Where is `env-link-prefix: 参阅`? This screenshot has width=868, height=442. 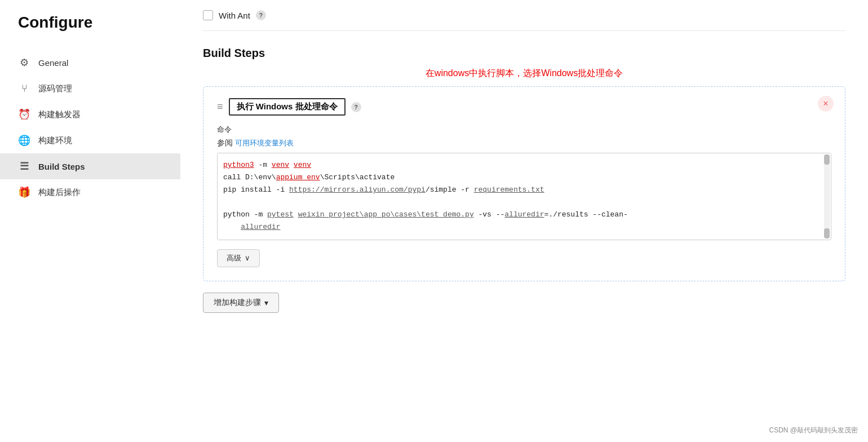
env-link-prefix: 参阅 is located at coordinates (226, 143).